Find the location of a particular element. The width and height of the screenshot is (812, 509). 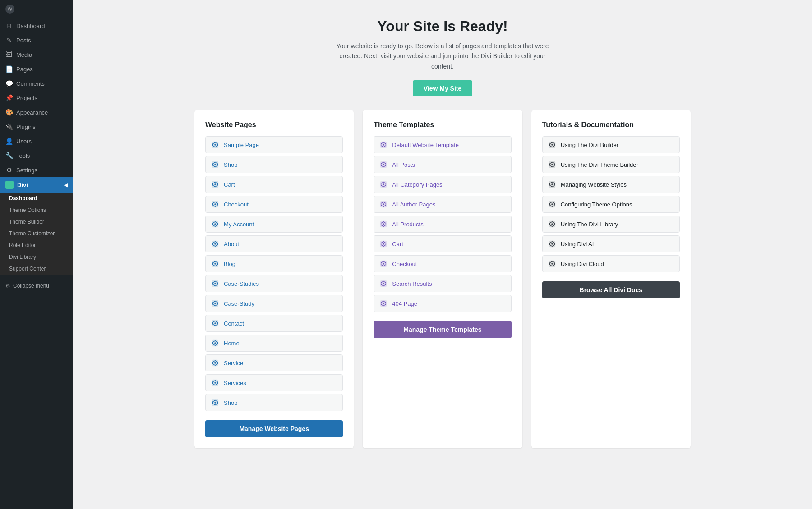

sidebar-item-dashboard: ⊞ Dashboard is located at coordinates (37, 26).